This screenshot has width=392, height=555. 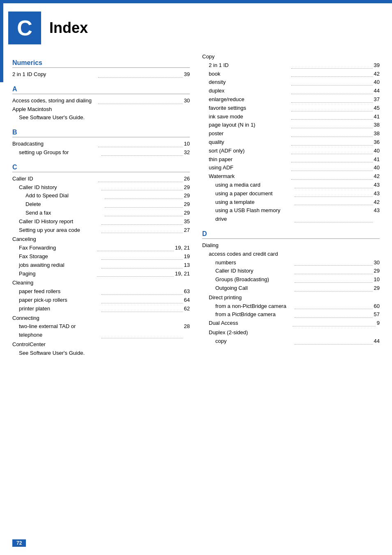 I want to click on section-b: B, so click(x=101, y=133).